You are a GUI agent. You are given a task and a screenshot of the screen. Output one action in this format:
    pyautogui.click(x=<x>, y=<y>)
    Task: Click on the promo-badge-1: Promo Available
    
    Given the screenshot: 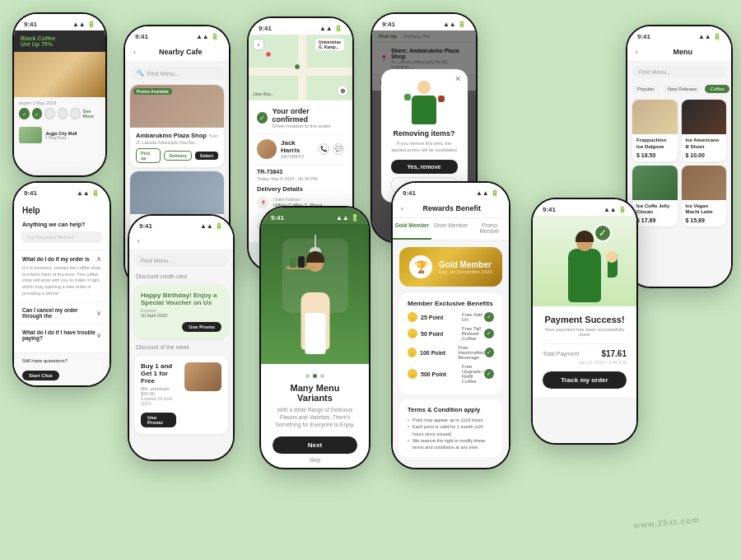 What is the action you would take?
    pyautogui.click(x=153, y=91)
    